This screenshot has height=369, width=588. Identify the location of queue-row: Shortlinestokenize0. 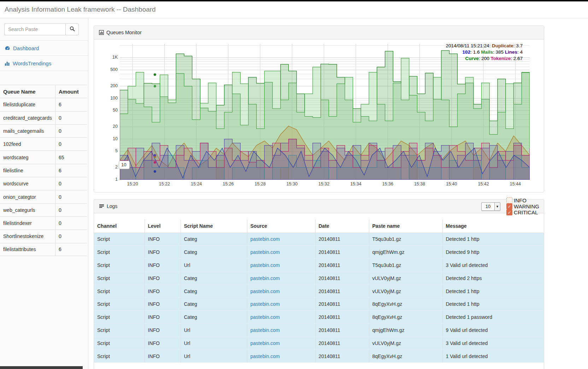
(43, 236).